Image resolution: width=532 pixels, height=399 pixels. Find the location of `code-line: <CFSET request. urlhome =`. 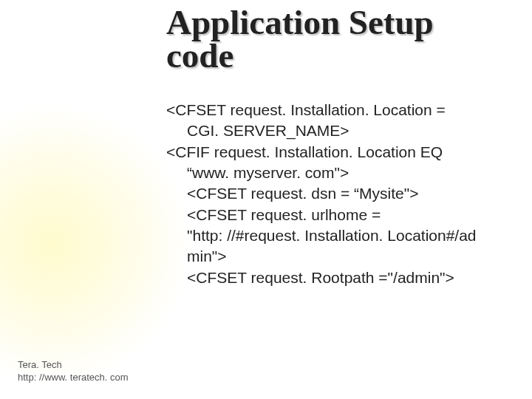

code-line: <CFSET request. urlhome = is located at coordinates (329, 215).